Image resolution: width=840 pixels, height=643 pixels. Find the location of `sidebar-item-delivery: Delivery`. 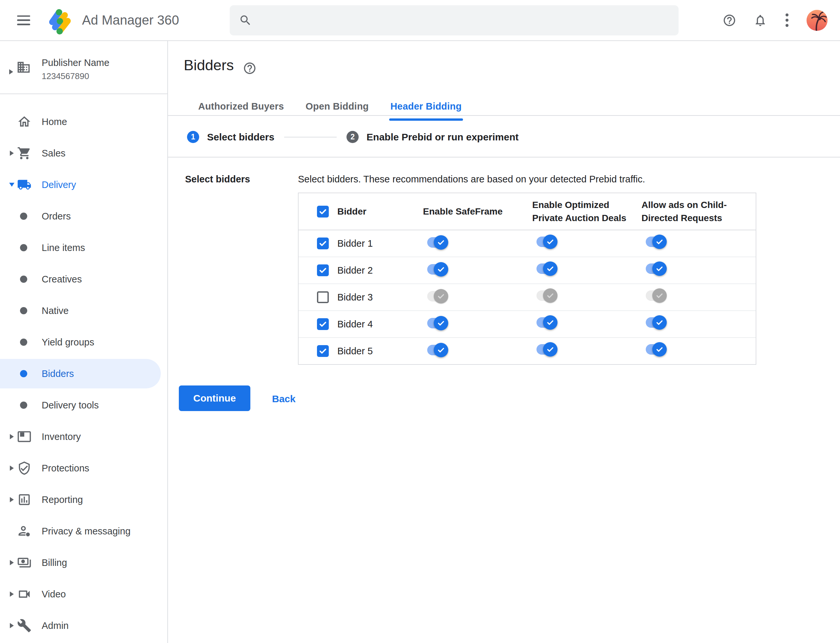

sidebar-item-delivery: Delivery is located at coordinates (83, 184).